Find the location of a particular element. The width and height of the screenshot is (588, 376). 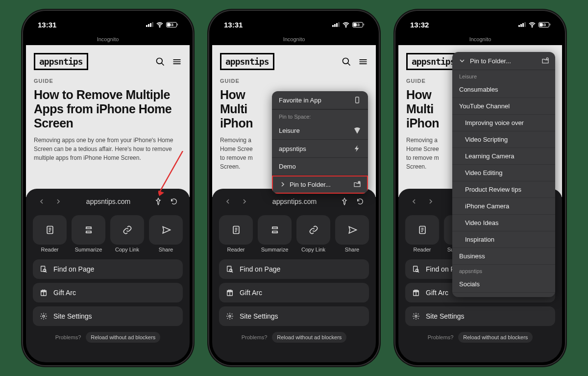

folder-scripting: Video Scripting is located at coordinates (504, 140).